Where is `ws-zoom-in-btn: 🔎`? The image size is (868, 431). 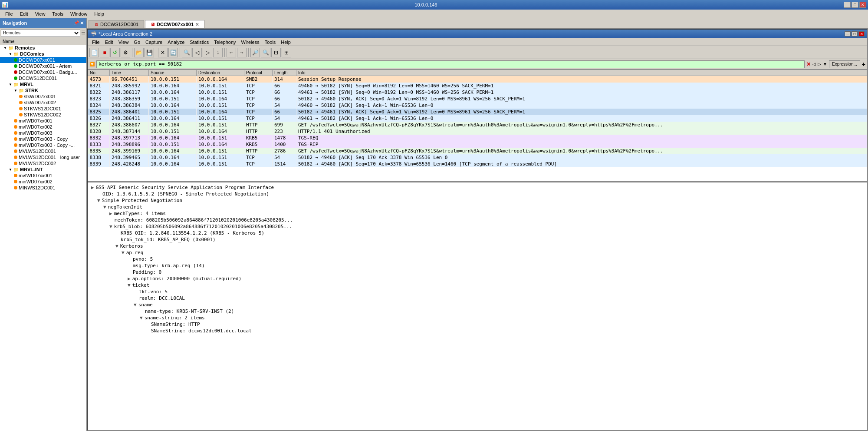 ws-zoom-in-btn: 🔎 is located at coordinates (255, 53).